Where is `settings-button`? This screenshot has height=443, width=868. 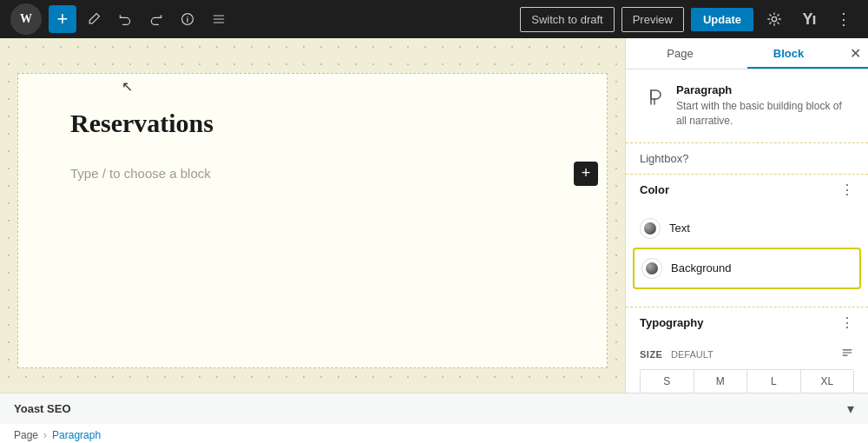 settings-button is located at coordinates (774, 19).